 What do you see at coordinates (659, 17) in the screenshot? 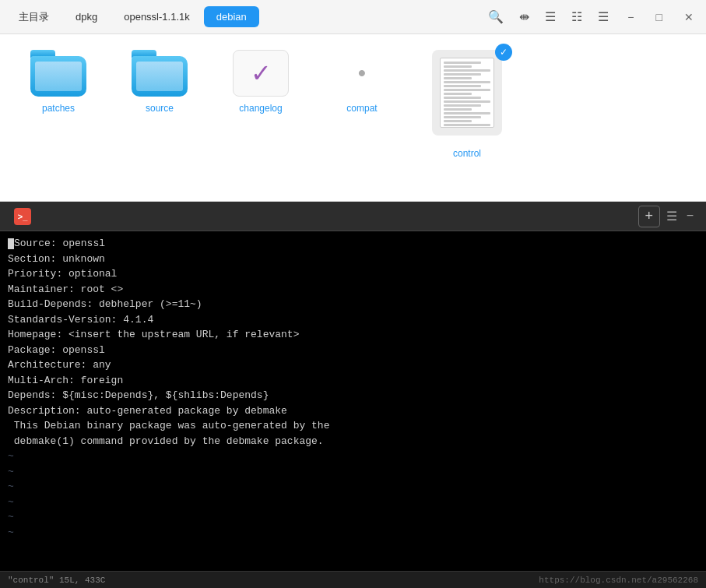
I see `maximize-button: □` at bounding box center [659, 17].